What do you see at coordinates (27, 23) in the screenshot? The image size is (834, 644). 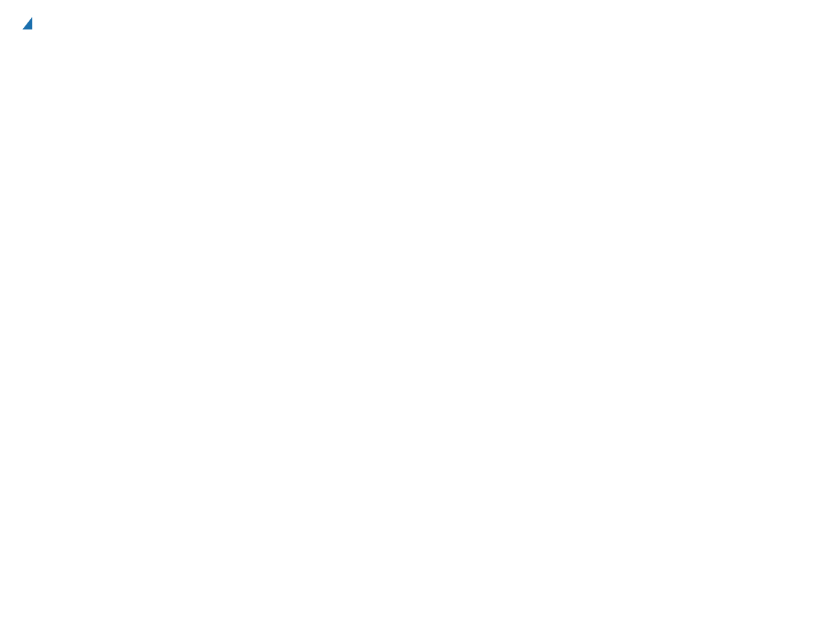 I see `logo-triangle-icon` at bounding box center [27, 23].